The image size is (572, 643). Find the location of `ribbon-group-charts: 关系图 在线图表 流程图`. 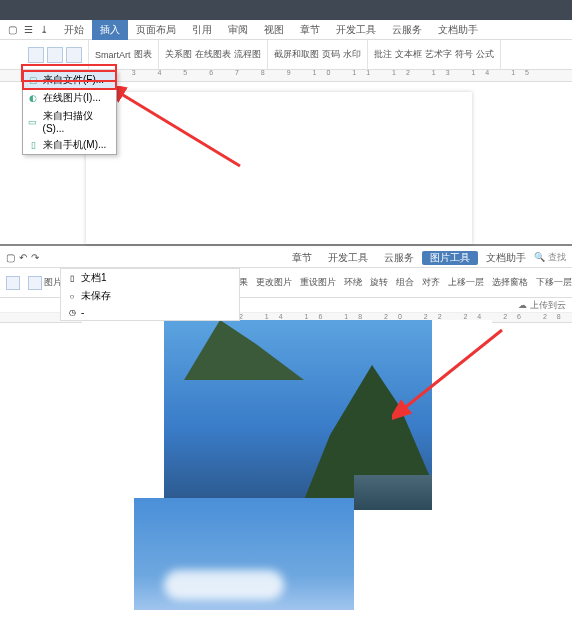

ribbon-group-charts: 关系图 在线图表 流程图 is located at coordinates (214, 55).